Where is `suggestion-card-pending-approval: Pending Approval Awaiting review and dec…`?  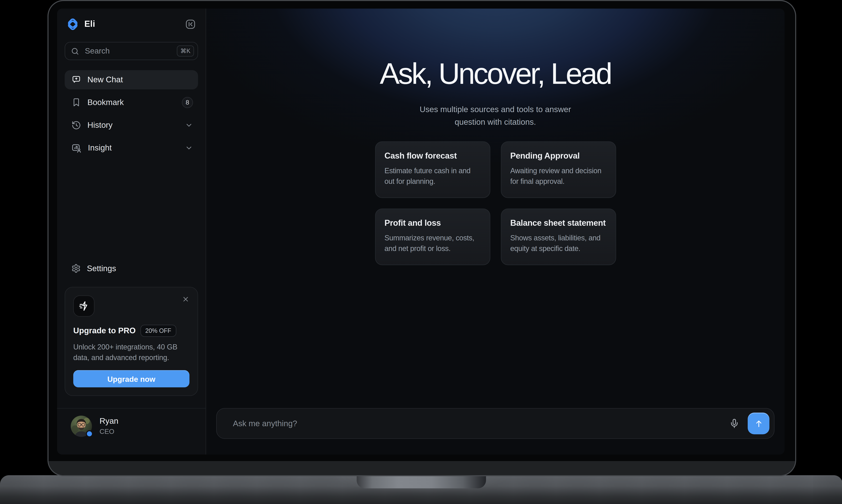 suggestion-card-pending-approval: Pending Approval Awaiting review and dec… is located at coordinates (558, 170).